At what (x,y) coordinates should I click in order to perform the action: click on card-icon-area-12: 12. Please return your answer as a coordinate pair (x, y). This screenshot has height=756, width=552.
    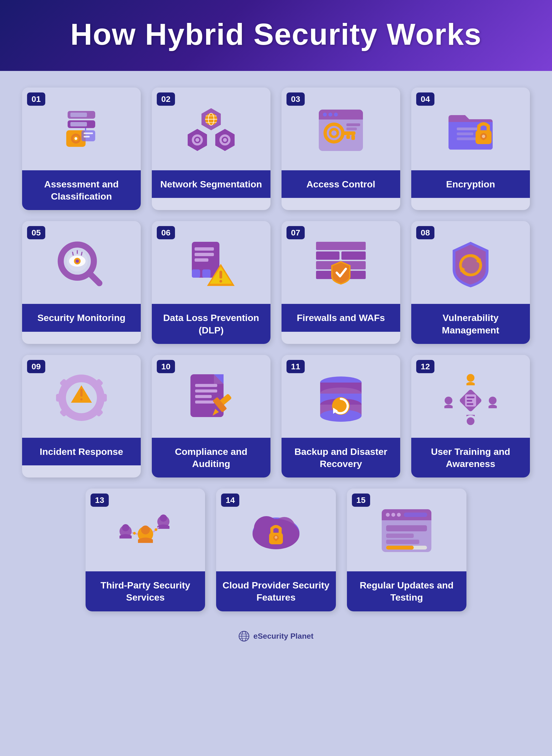
    Looking at the image, I should click on (470, 396).